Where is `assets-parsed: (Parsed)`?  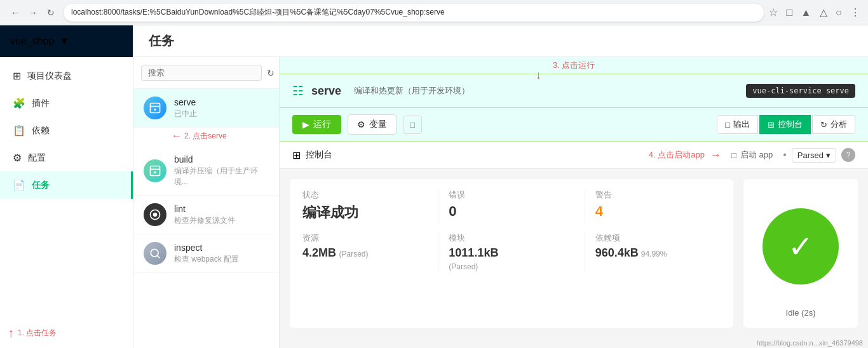
assets-parsed: (Parsed) is located at coordinates (353, 254).